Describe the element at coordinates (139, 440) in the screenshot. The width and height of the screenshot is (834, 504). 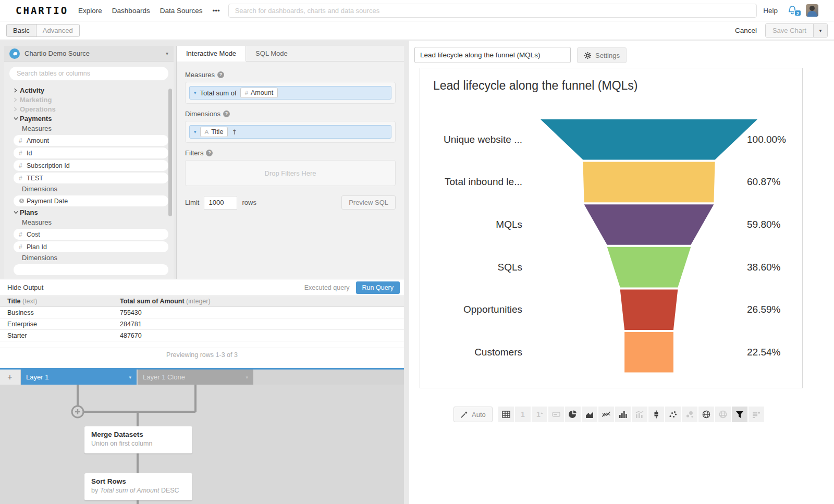
I see `pipeline-step-merge-datasets: Merge Datasets Union on first column` at that location.